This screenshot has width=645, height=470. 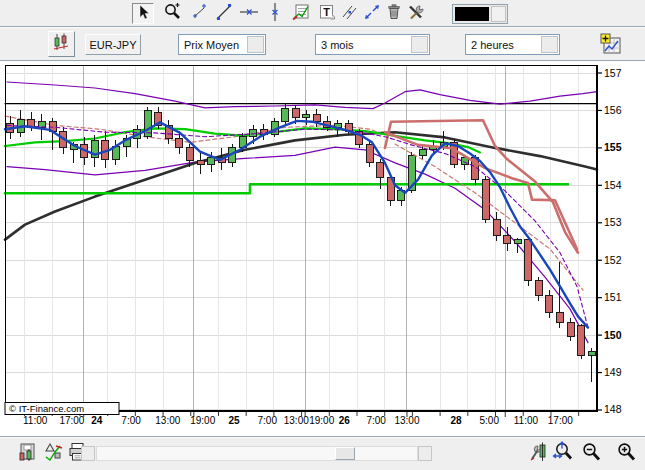 What do you see at coordinates (626, 454) in the screenshot?
I see `zoom-in-button` at bounding box center [626, 454].